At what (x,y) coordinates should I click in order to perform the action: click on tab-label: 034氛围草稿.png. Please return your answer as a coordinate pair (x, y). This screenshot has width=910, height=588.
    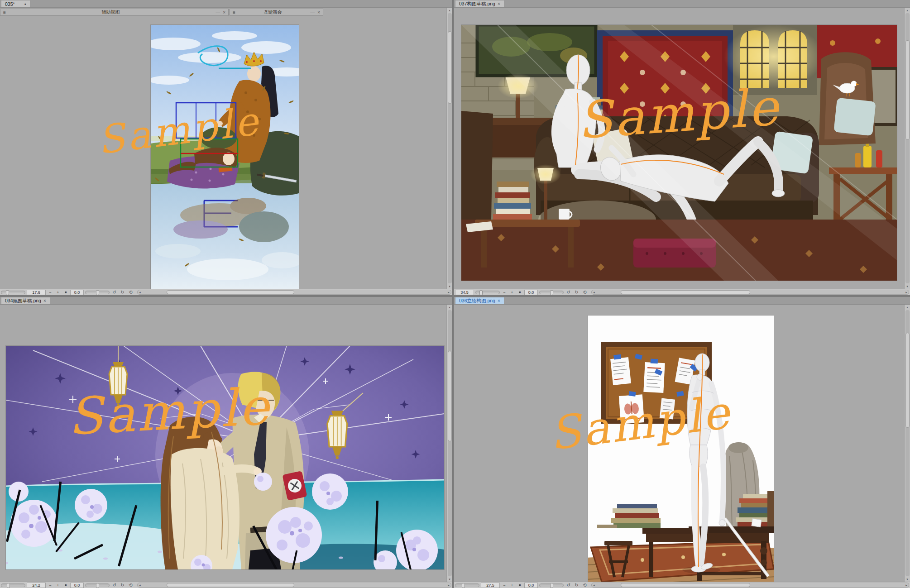
    Looking at the image, I should click on (23, 301).